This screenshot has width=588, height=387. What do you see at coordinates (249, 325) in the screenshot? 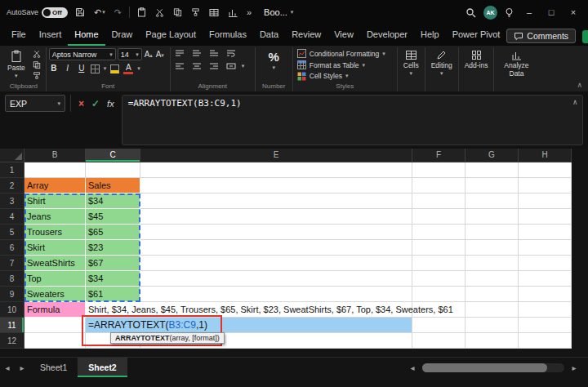
I see `cell-edit-formula: =ARRAYTOTEXT(B3:C9,1)` at bounding box center [249, 325].